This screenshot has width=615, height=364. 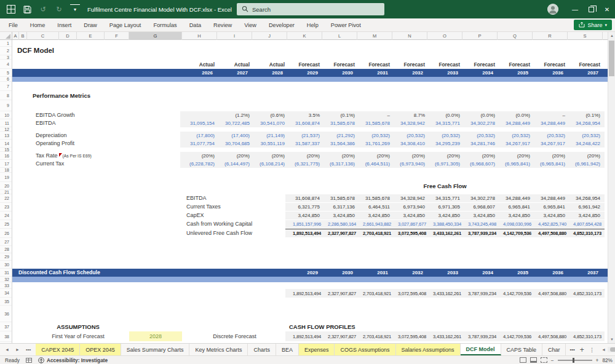 What do you see at coordinates (6, 314) in the screenshot?
I see `row-header: 36` at bounding box center [6, 314].